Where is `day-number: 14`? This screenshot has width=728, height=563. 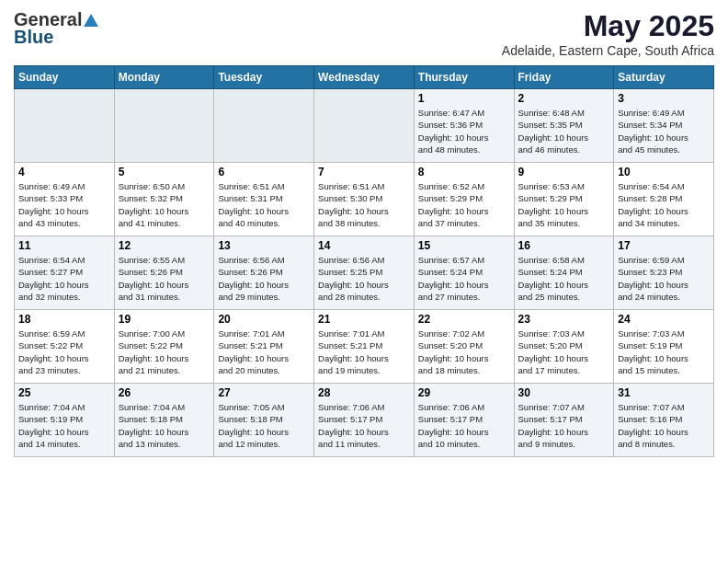 day-number: 14 is located at coordinates (364, 246).